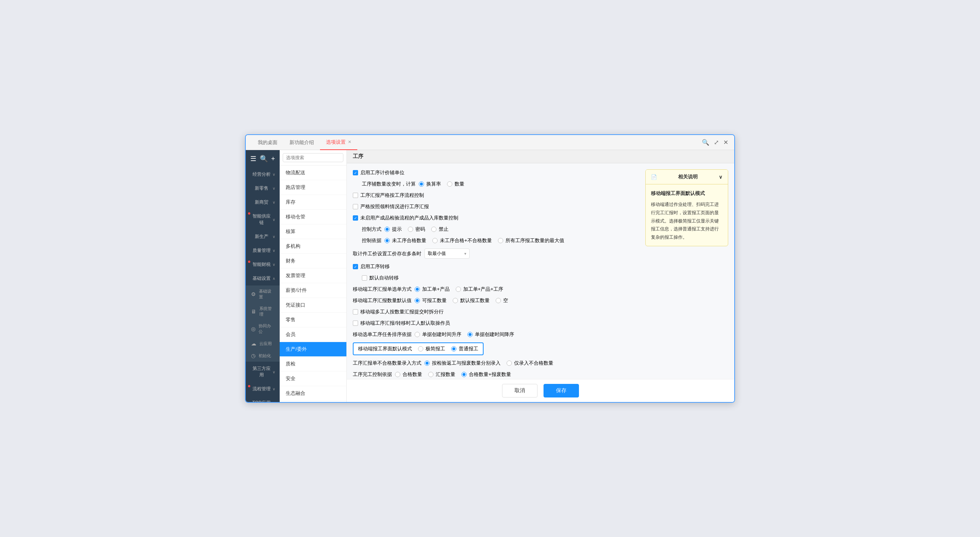 The image size is (980, 537). I want to click on setting-enable-transfer: ✓ 启用工序转移, so click(496, 266).